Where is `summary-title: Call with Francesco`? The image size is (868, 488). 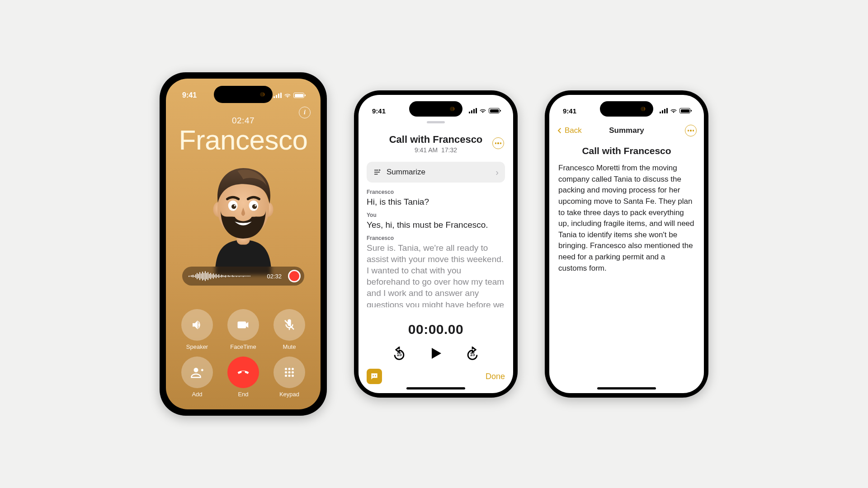
summary-title: Call with Francesco is located at coordinates (627, 151).